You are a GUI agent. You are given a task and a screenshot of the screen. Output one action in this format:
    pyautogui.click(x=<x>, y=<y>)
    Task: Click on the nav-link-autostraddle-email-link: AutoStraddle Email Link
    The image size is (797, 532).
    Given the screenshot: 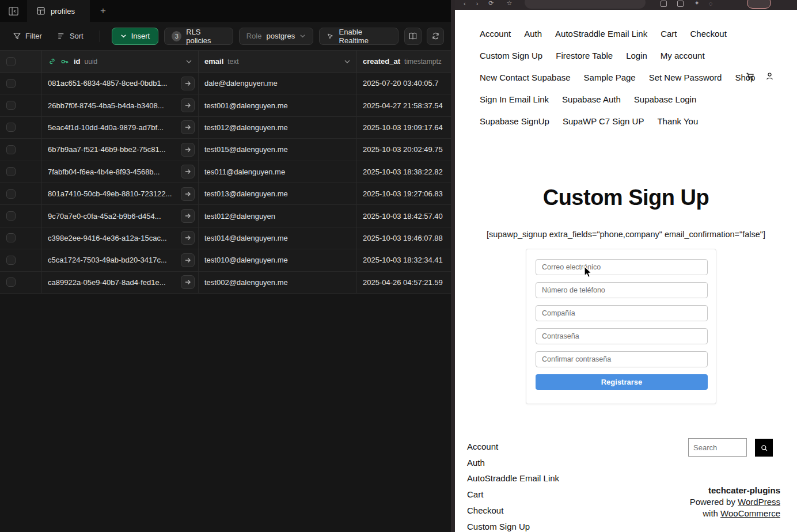 What is the action you would take?
    pyautogui.click(x=601, y=33)
    